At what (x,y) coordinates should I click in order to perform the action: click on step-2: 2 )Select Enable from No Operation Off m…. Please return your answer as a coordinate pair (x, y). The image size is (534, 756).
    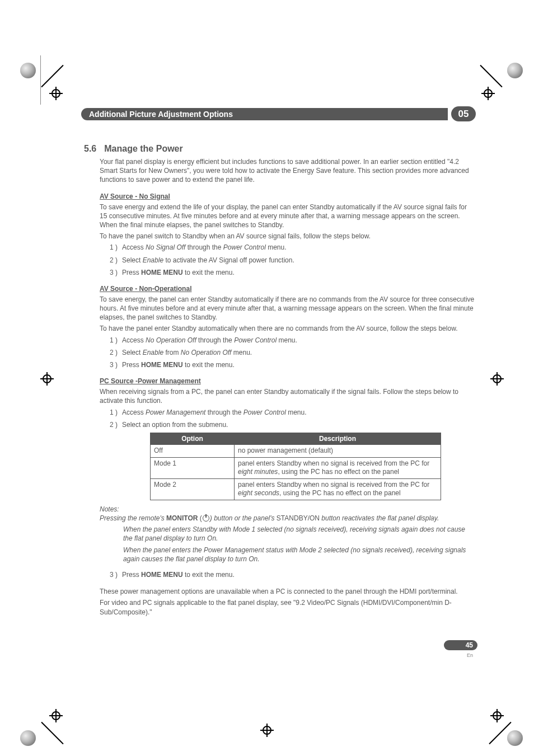
    Looking at the image, I should click on (293, 353).